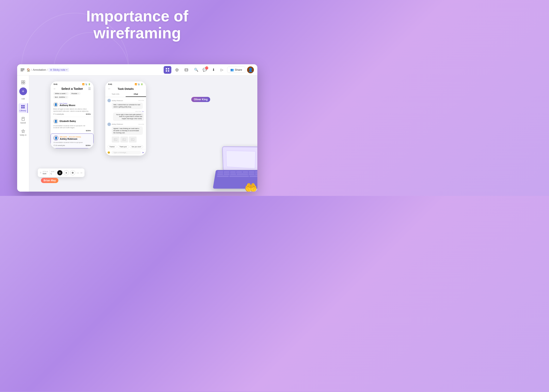  Describe the element at coordinates (72, 126) in the screenshot. I see `tasker-card-2: 👤 Elizabeth Bailey Ut exercitation occae…` at that location.